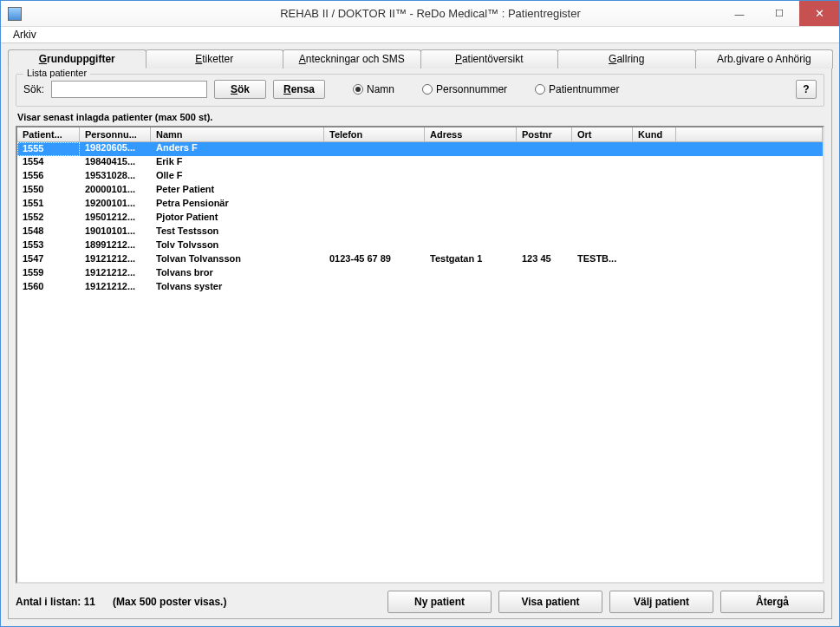  Describe the element at coordinates (238, 177) in the screenshot. I see `cell-namn: Olle F` at that location.